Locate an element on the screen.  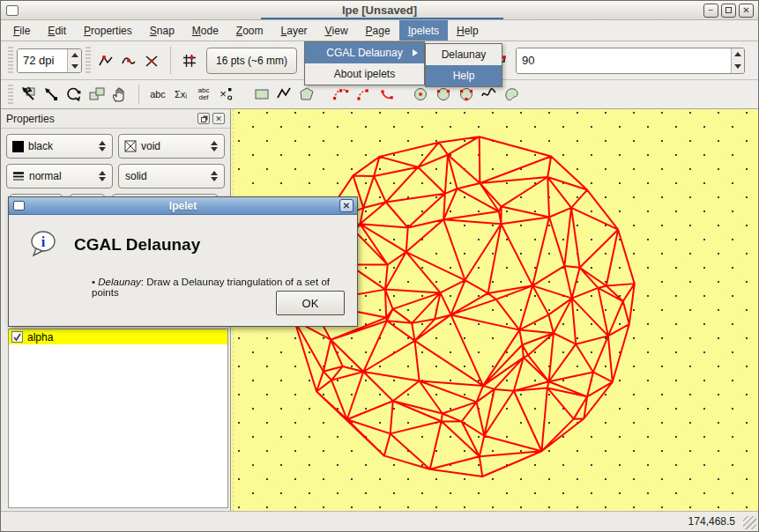
menu-mode: Mode is located at coordinates (205, 30).